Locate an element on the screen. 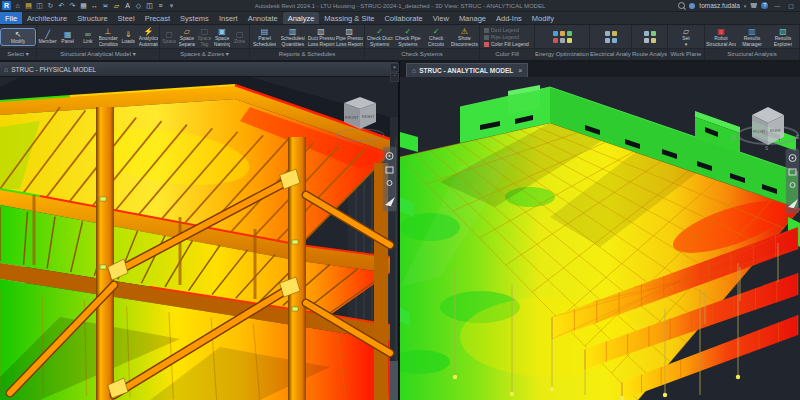 Image resolution: width=800 pixels, height=400 pixels. measure-icon: ↔ is located at coordinates (94, 6).